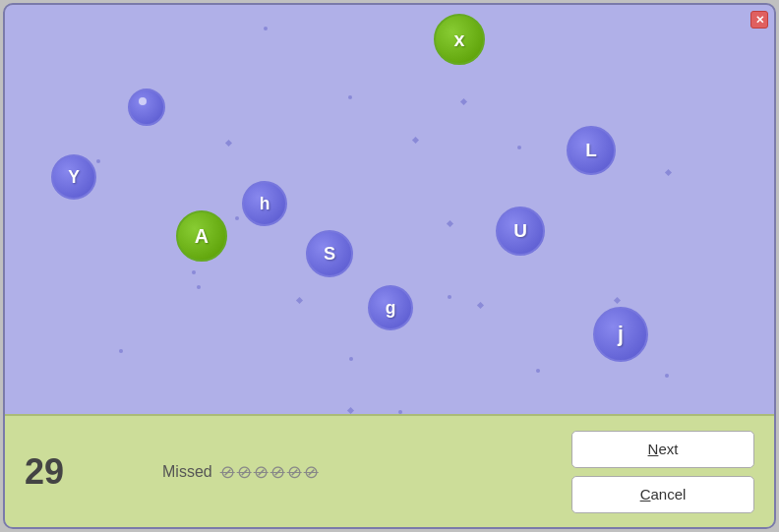  I want to click on cancel-label: Cancel, so click(663, 494).